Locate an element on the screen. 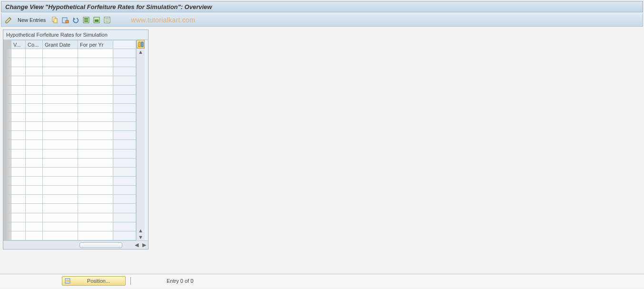 The height and width of the screenshot is (289, 644). deselect-all-icon is located at coordinates (107, 20).